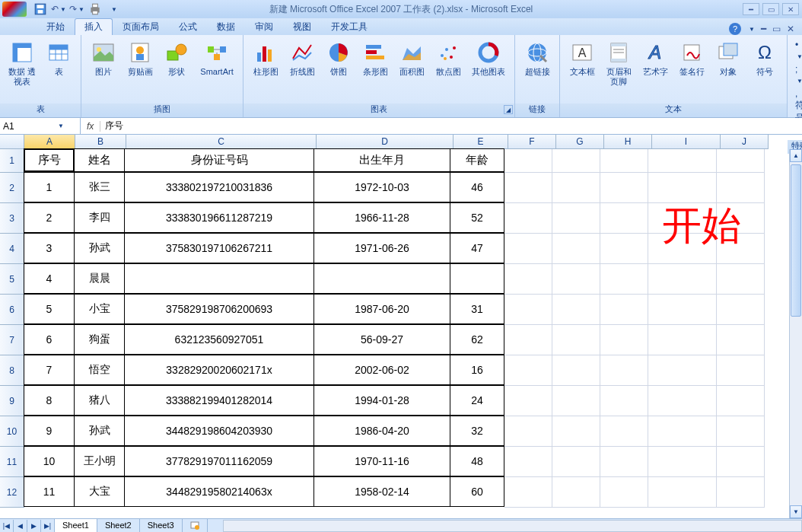  What do you see at coordinates (219, 218) in the screenshot?
I see `cell: 333830196611287219` at bounding box center [219, 218].